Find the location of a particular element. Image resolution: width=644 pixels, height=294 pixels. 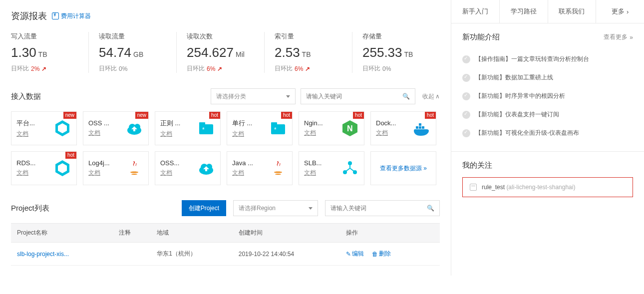

collapse-toggle: 收起 ∧ is located at coordinates (431, 97).